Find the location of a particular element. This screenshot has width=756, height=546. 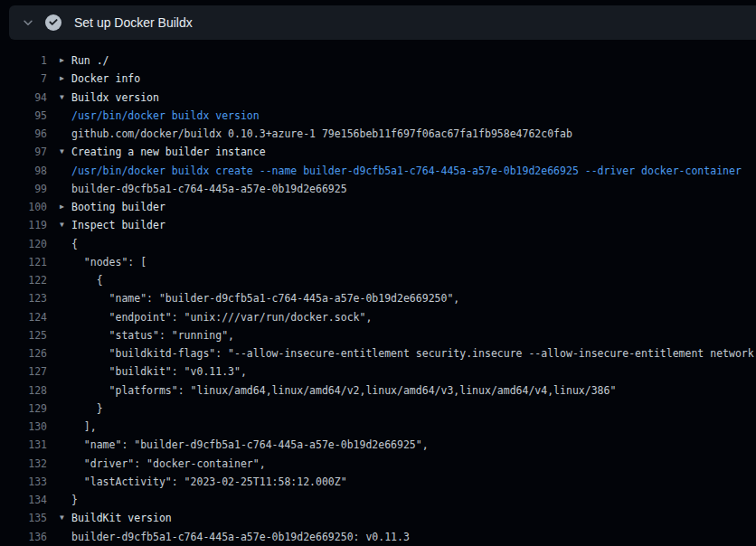

line-number: 133 is located at coordinates (24, 482).